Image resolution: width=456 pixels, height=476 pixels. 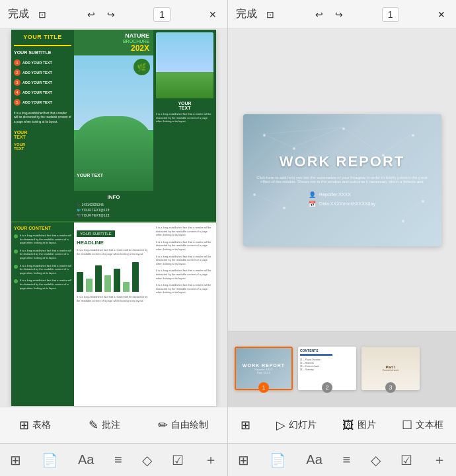 I want to click on shape-icon-left: ◇, so click(x=147, y=460).